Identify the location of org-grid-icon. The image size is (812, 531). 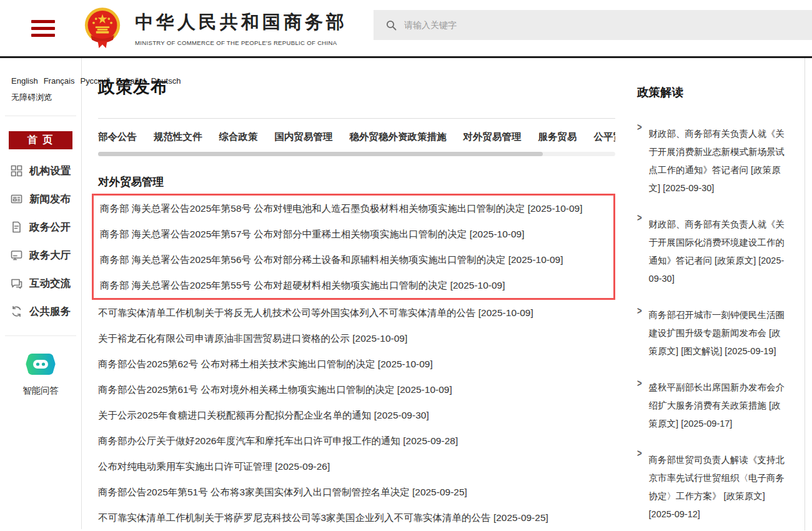
(16, 171).